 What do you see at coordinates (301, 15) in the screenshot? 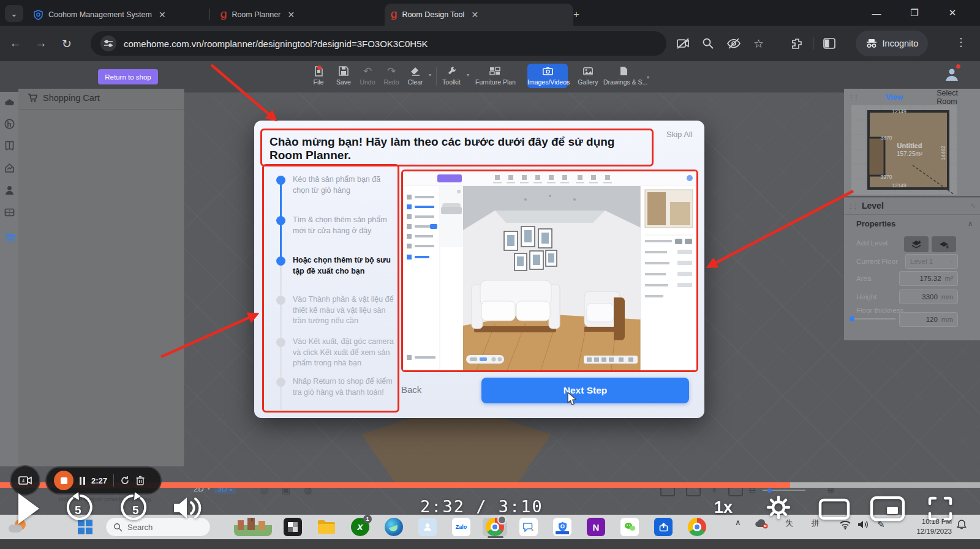
I see `tab-room-planner: Ɡ Room Planner ✕` at bounding box center [301, 15].